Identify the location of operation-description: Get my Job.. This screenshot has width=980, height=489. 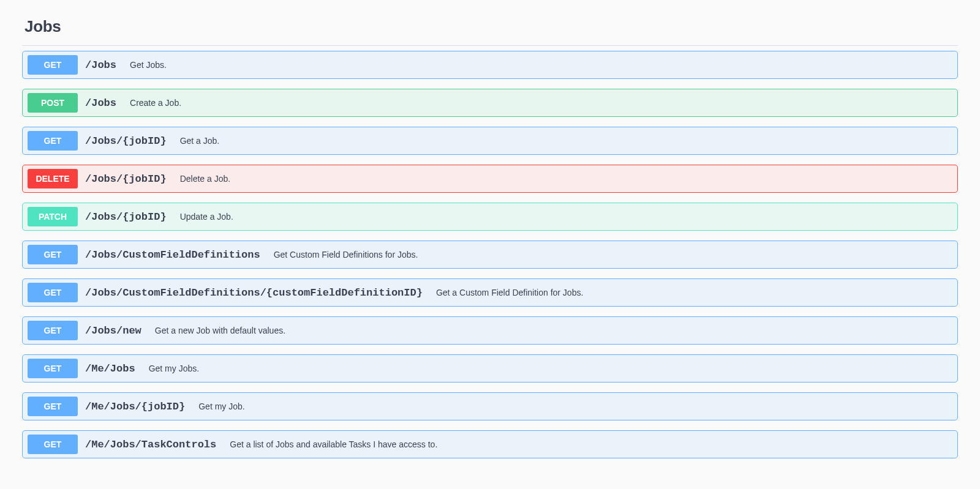
(222, 406).